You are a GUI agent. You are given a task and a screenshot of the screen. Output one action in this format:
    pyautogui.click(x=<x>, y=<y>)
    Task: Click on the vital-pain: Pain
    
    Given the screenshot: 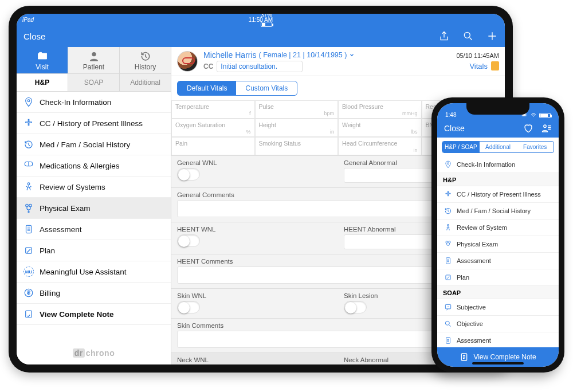 What is the action you would take?
    pyautogui.click(x=213, y=146)
    